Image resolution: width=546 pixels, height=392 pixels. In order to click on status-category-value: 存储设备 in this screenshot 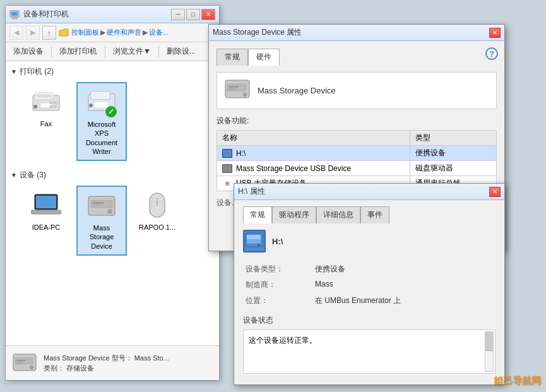, I will do `click(80, 368)`.